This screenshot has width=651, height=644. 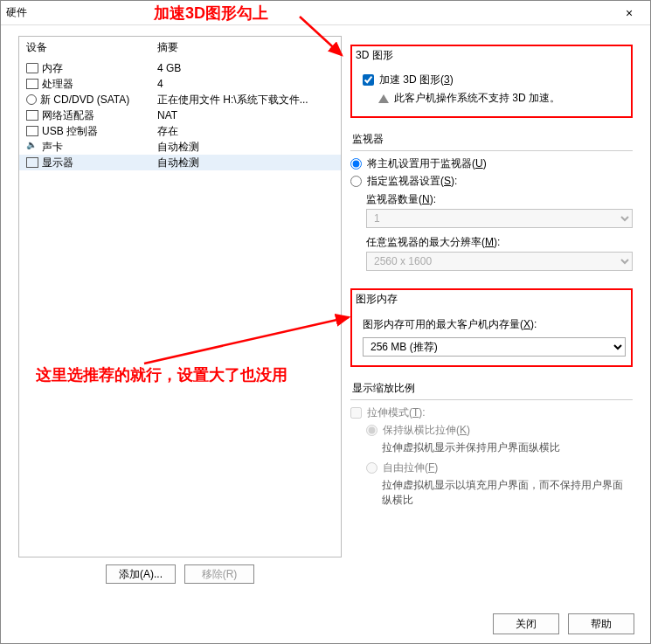 What do you see at coordinates (180, 49) in the screenshot?
I see `device-table-header: 设备 摘要` at bounding box center [180, 49].